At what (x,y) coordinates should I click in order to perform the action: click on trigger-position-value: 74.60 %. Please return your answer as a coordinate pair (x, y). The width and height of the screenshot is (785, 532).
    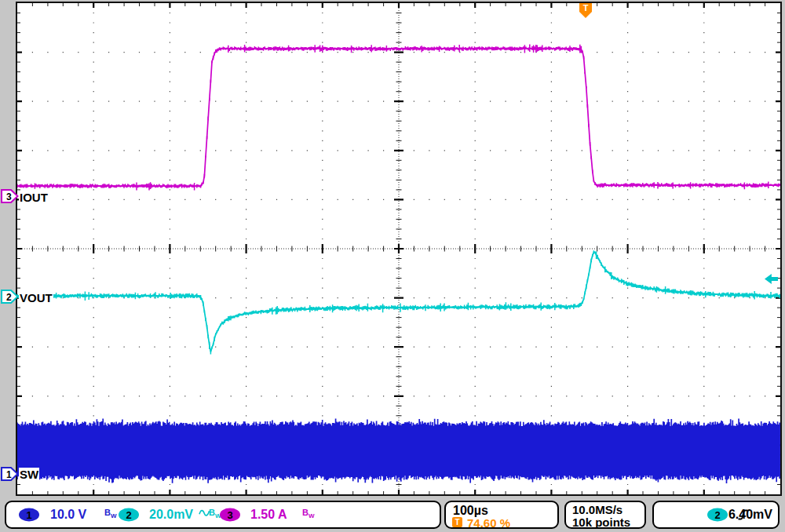
    Looking at the image, I should click on (488, 523).